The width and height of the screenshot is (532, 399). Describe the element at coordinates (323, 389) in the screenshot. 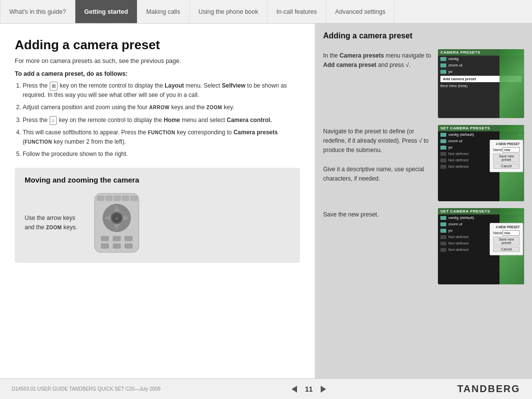

I see `next-page-button` at that location.